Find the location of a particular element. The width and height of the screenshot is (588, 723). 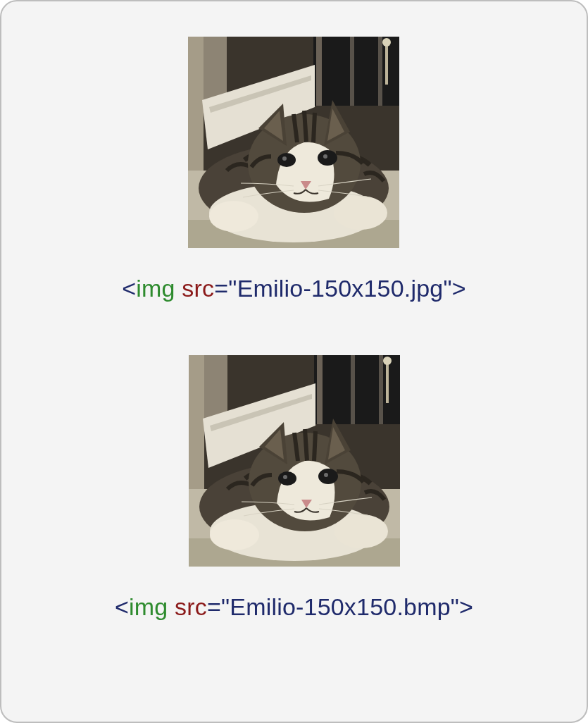

code-line-jpg: <img src="Emilio-150x150.jpg"> is located at coordinates (294, 289).